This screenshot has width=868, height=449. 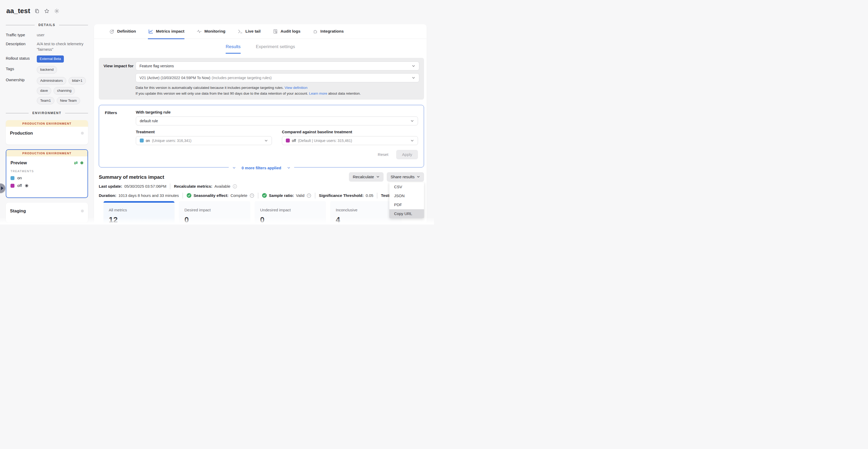 I want to click on seasonality-value: Complete, so click(x=239, y=196).